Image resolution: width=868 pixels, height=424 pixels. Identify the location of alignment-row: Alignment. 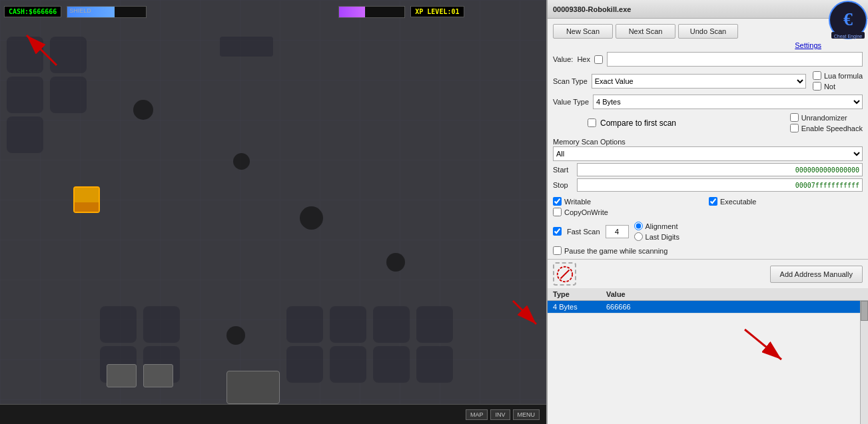
(657, 226).